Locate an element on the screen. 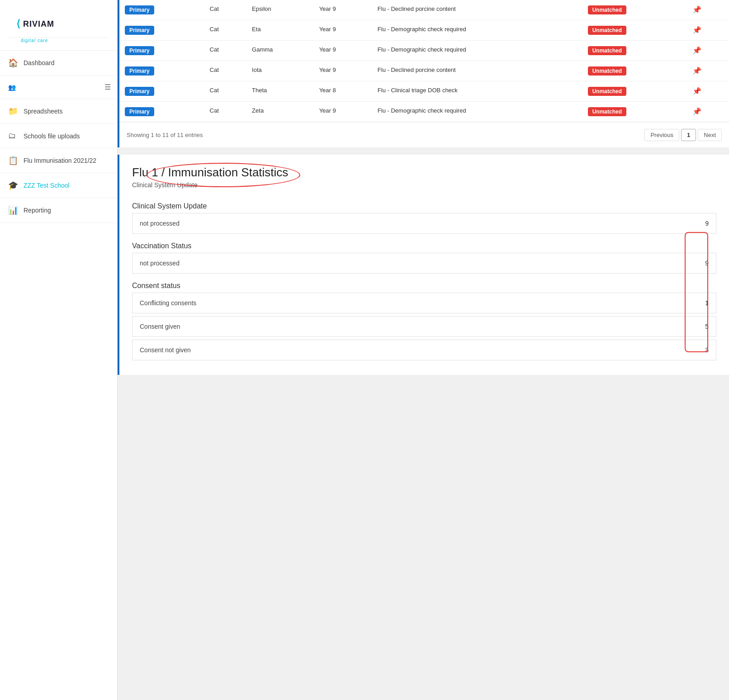  table-wrapper: Primary Cat Epsilon Year 9 Flu - Decline… is located at coordinates (424, 61).